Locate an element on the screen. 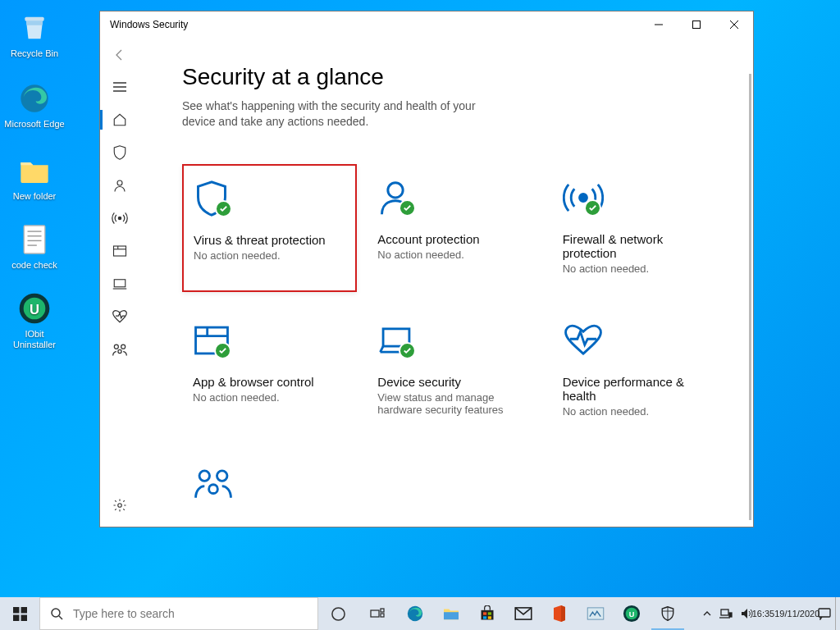  card-title: Device security is located at coordinates (454, 382).